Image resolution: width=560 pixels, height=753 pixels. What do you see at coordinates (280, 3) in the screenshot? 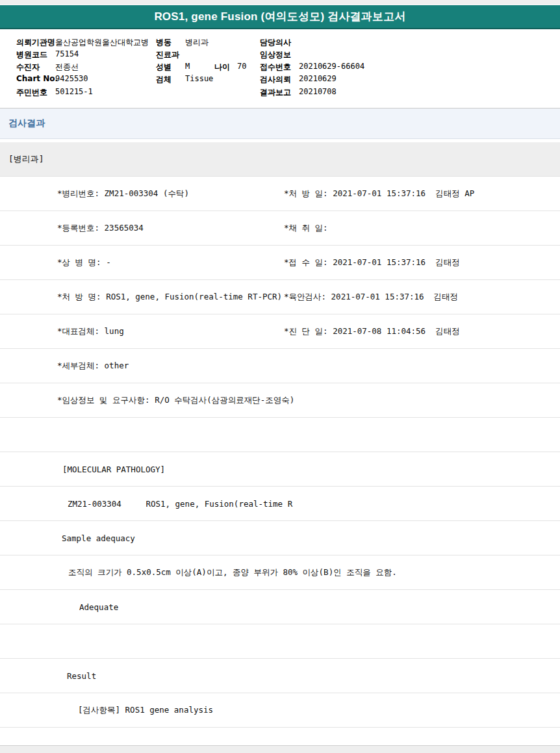
I see `page-top-strip` at bounding box center [280, 3].